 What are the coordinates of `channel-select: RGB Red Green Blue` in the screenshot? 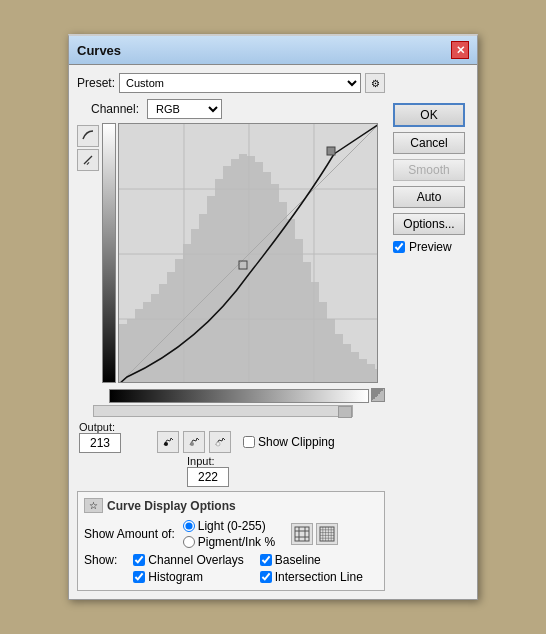 It's located at (184, 109).